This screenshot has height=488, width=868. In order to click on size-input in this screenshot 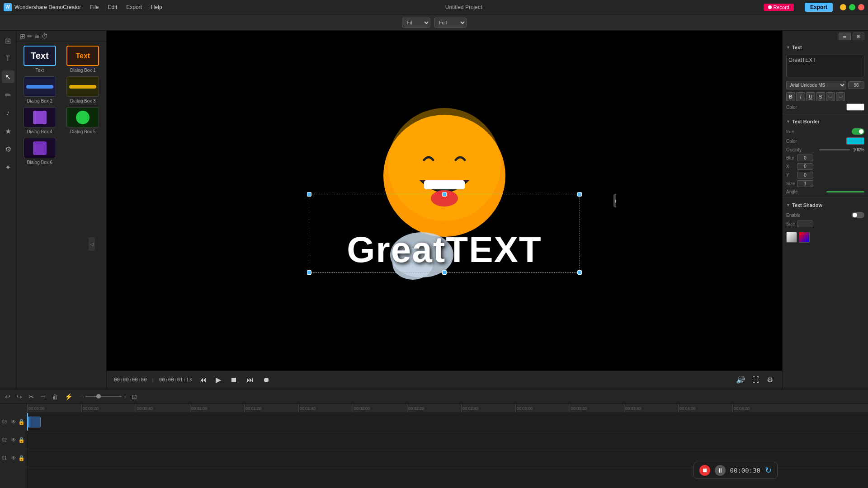, I will do `click(805, 183)`.